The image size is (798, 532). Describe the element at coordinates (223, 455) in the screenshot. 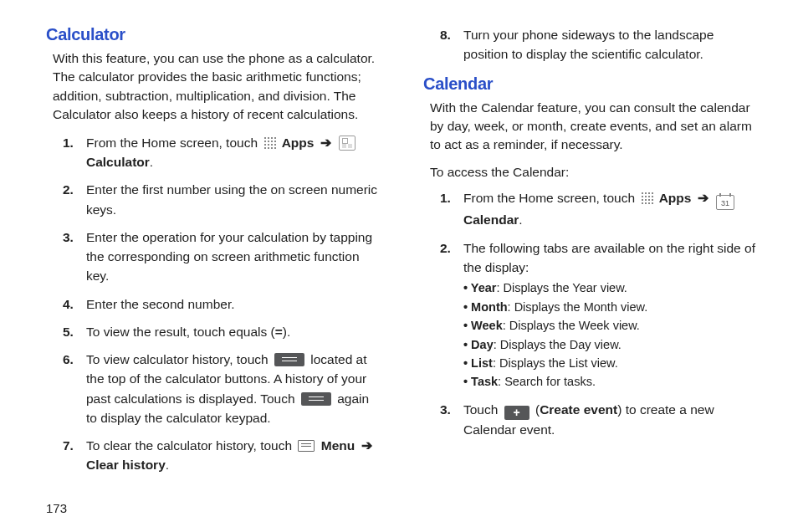

I see `step-7: 7. To clear the calculator history, touc…` at that location.